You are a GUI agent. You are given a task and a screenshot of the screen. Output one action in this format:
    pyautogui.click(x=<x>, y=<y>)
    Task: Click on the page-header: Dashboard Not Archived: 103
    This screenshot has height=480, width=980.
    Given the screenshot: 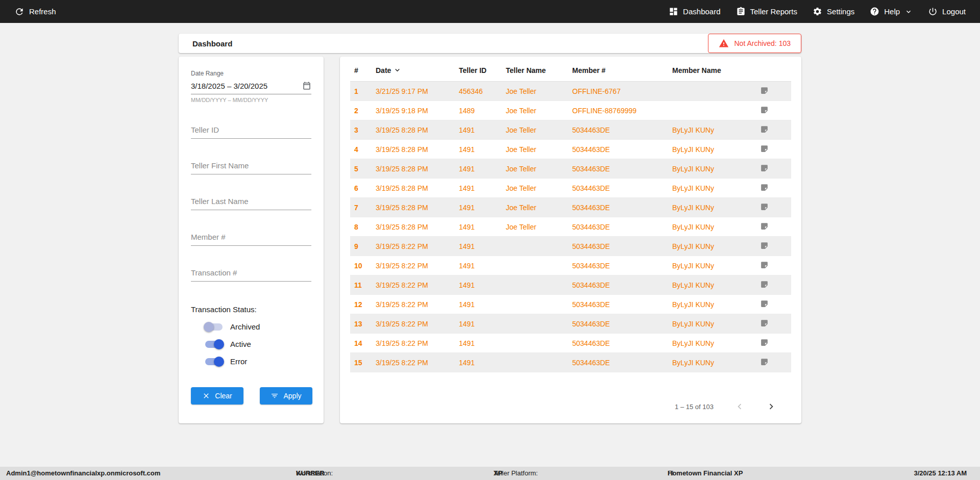 What is the action you would take?
    pyautogui.click(x=490, y=43)
    